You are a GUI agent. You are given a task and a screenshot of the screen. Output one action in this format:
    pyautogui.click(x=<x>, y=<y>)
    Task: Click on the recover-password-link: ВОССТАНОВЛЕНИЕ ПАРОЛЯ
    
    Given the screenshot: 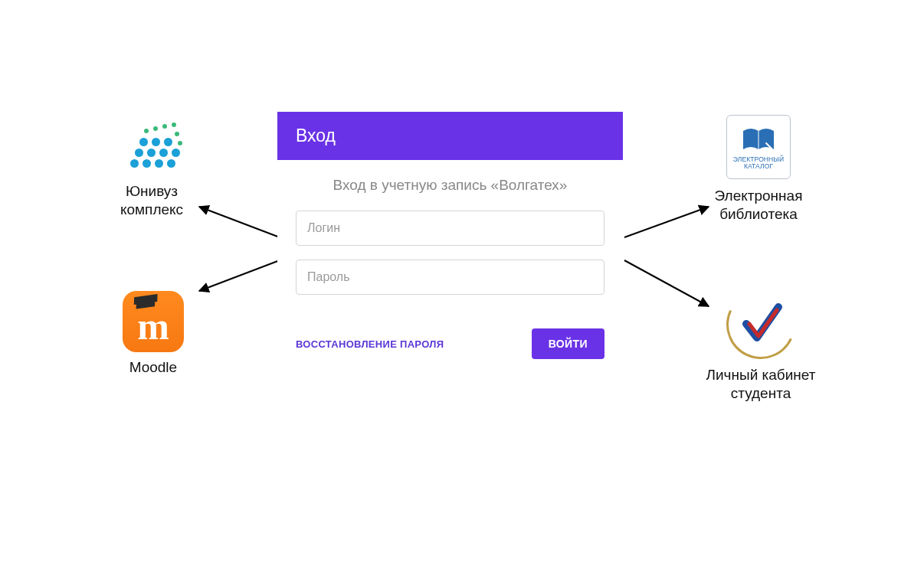 What is the action you would take?
    pyautogui.click(x=369, y=345)
    